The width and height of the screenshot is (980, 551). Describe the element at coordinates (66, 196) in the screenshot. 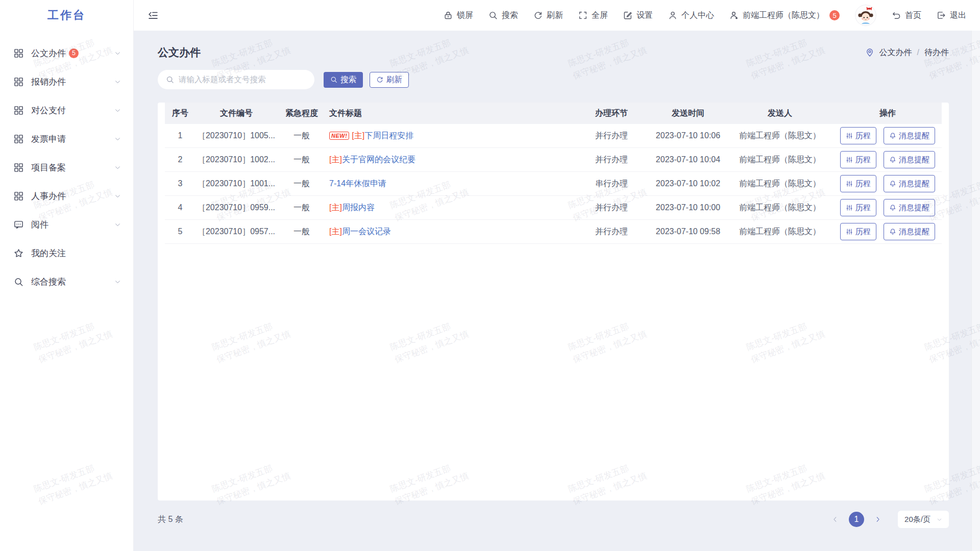

I see `sidebar-item-hr-matters: 人事办件` at that location.